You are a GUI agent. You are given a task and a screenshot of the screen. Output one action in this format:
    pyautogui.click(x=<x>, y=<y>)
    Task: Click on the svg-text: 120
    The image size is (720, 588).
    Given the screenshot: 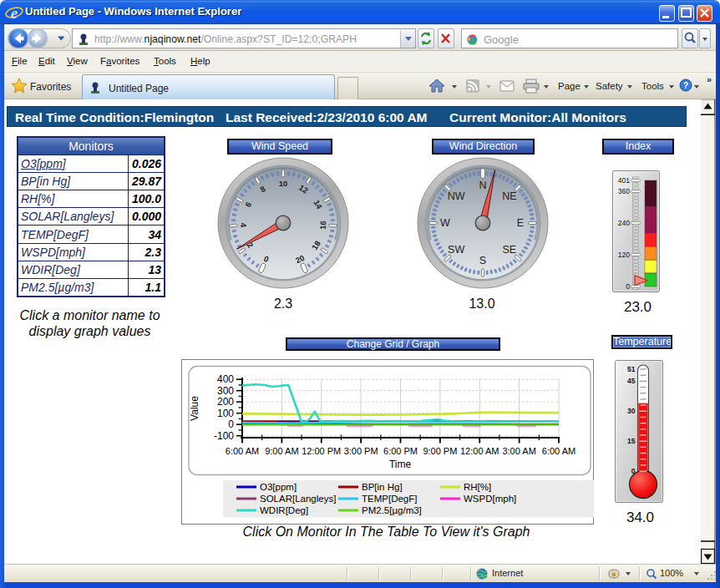 What is the action you would take?
    pyautogui.click(x=624, y=255)
    